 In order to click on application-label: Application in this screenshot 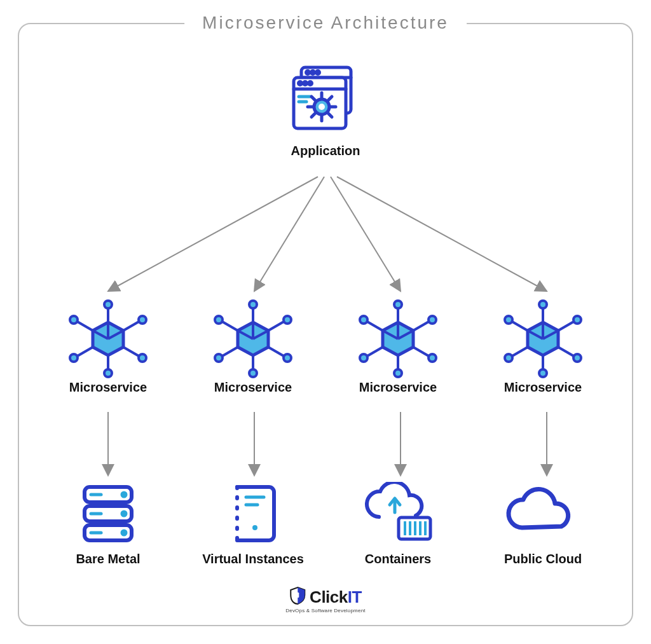, I will do `click(326, 151)`.